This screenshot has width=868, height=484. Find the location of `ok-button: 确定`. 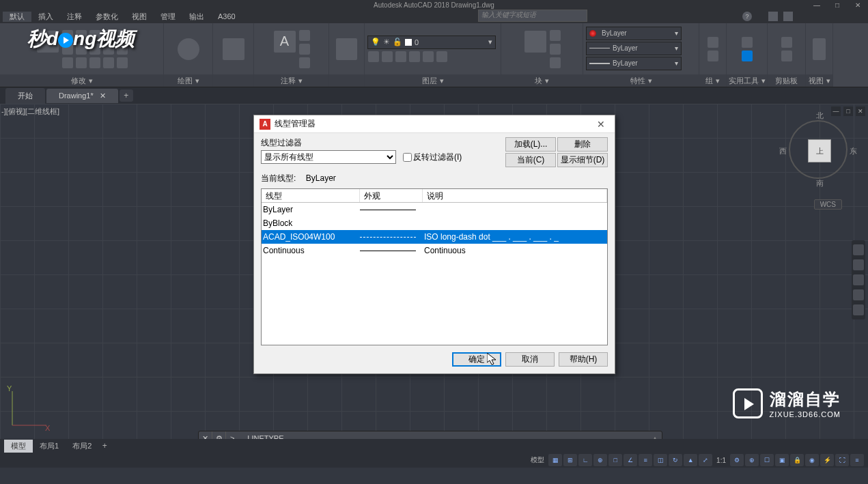

ok-button: 确定 is located at coordinates (477, 359).